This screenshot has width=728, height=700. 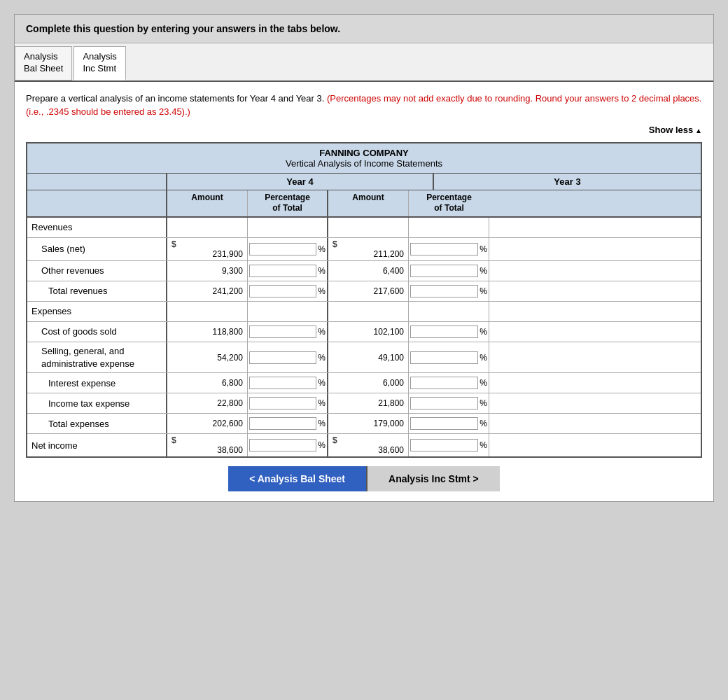 What do you see at coordinates (364, 403) in the screenshot?
I see `table-row: Income tax expense 22,800 % 21,800 %` at bounding box center [364, 403].